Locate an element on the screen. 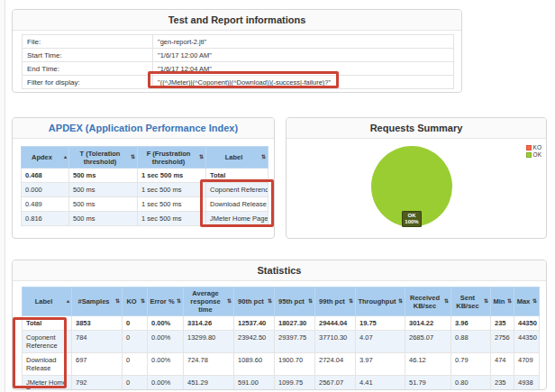 This screenshot has width=555, height=392. stats-column-header: Max⇅ is located at coordinates (527, 302).